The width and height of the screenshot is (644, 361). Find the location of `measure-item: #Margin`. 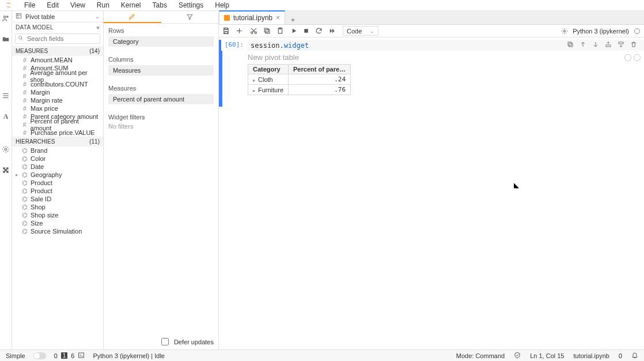

measure-item: #Margin is located at coordinates (58, 92).